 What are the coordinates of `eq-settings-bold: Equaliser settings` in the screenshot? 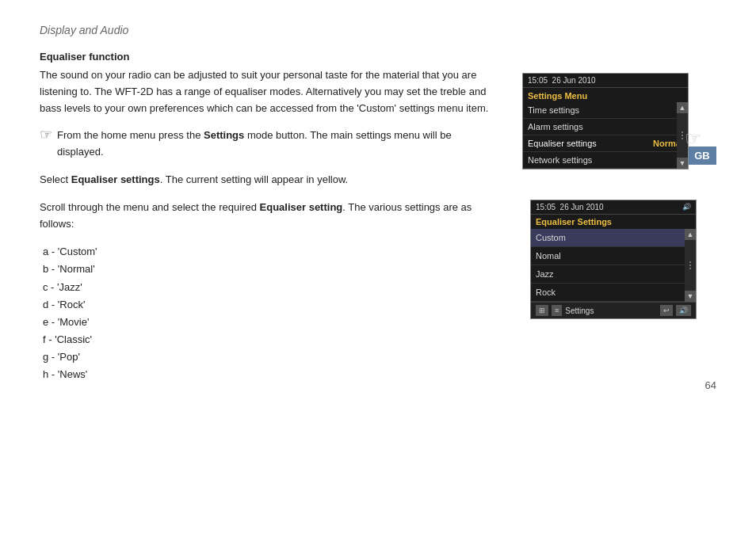 It's located at (116, 179).